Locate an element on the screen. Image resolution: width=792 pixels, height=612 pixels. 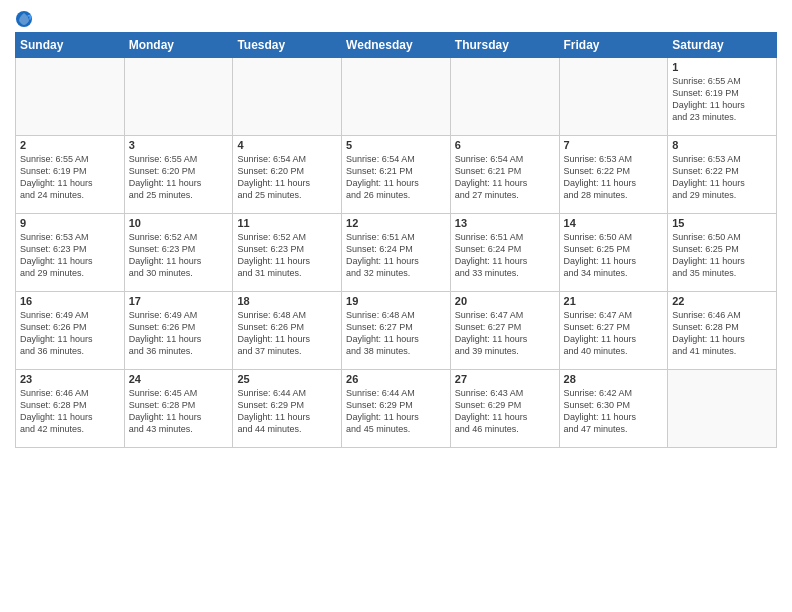
day-info: Sunrise: 6:52 AM Sunset: 6:23 PM Dayligh… is located at coordinates (287, 256).